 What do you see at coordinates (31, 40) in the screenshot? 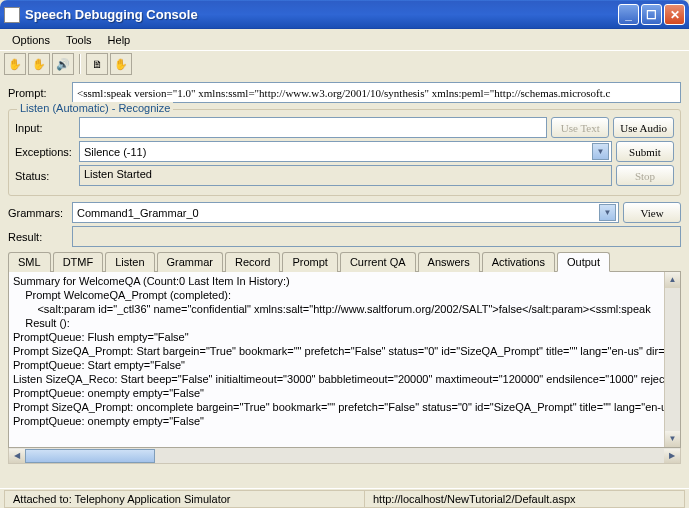
I see `menu-options: Options` at bounding box center [31, 40].